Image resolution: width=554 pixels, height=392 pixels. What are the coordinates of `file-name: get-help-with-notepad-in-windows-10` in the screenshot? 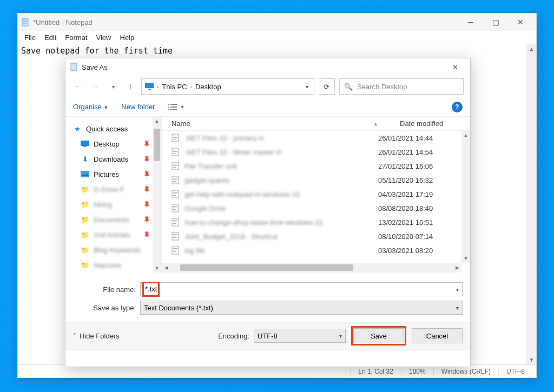 It's located at (242, 195).